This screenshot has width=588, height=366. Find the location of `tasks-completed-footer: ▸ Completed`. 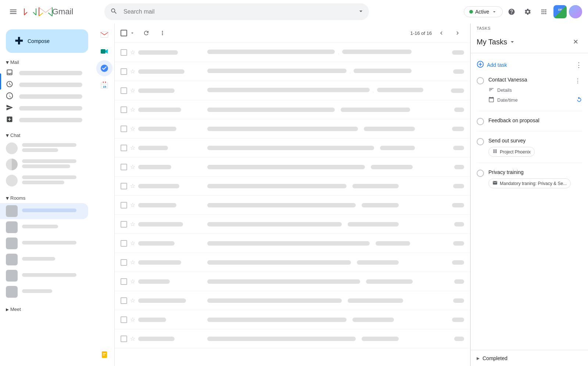

tasks-completed-footer: ▸ Completed is located at coordinates (529, 358).